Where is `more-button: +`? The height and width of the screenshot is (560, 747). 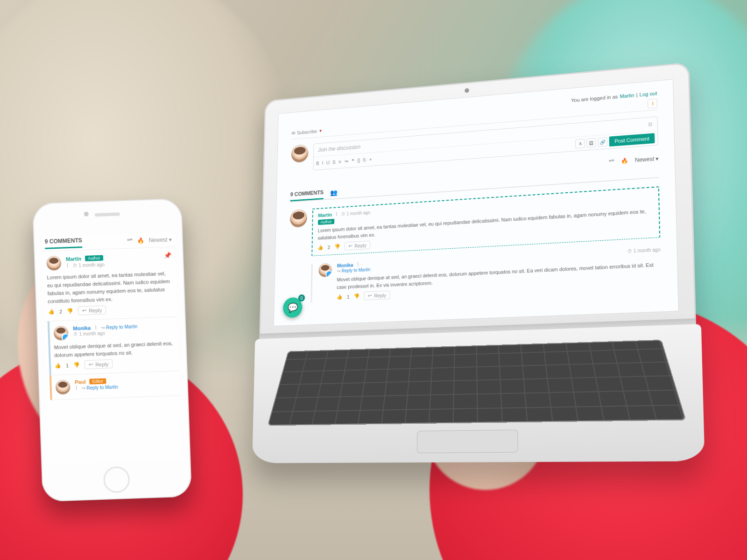 more-button: + is located at coordinates (371, 159).